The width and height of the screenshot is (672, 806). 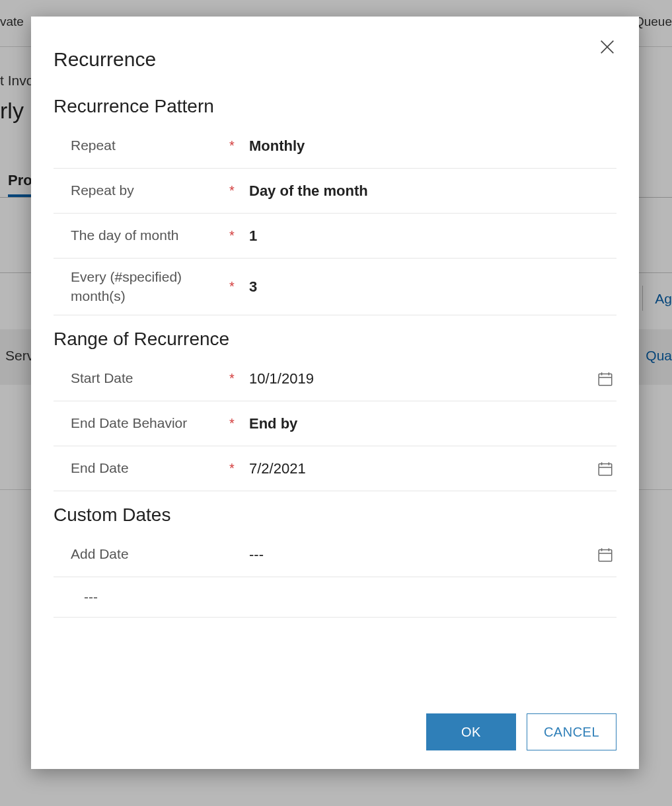 What do you see at coordinates (150, 423) in the screenshot?
I see `field-end-date-behavior-label: End Date Behavior` at bounding box center [150, 423].